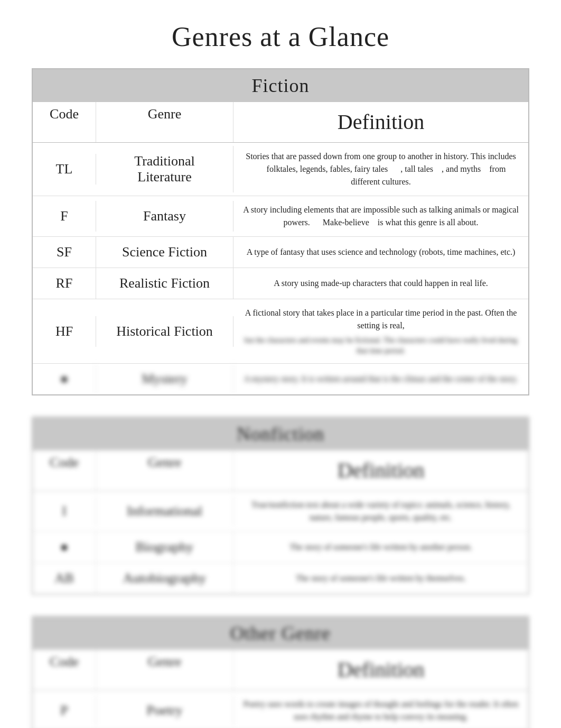  What do you see at coordinates (280, 434) in the screenshot?
I see `nonfiction-header: Nonfiction` at bounding box center [280, 434].